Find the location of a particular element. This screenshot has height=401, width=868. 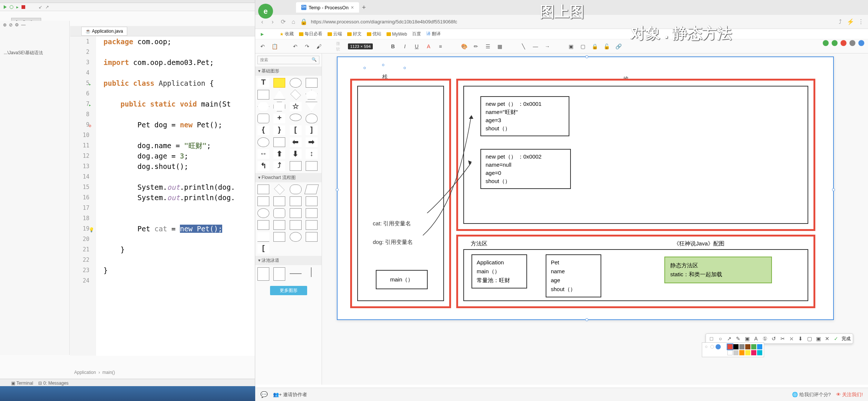

vcs-icon2: ↗ is located at coordinates (47, 7).